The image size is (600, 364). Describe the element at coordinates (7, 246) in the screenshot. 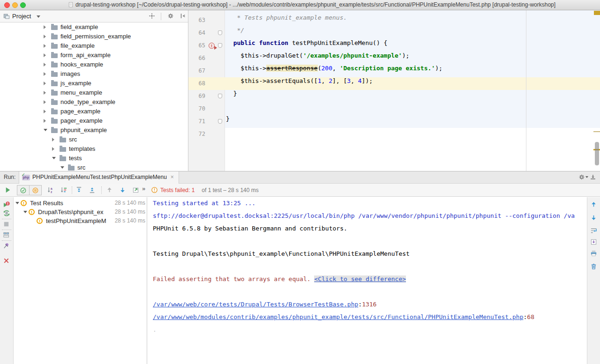

I see `pin-tab-icon` at that location.